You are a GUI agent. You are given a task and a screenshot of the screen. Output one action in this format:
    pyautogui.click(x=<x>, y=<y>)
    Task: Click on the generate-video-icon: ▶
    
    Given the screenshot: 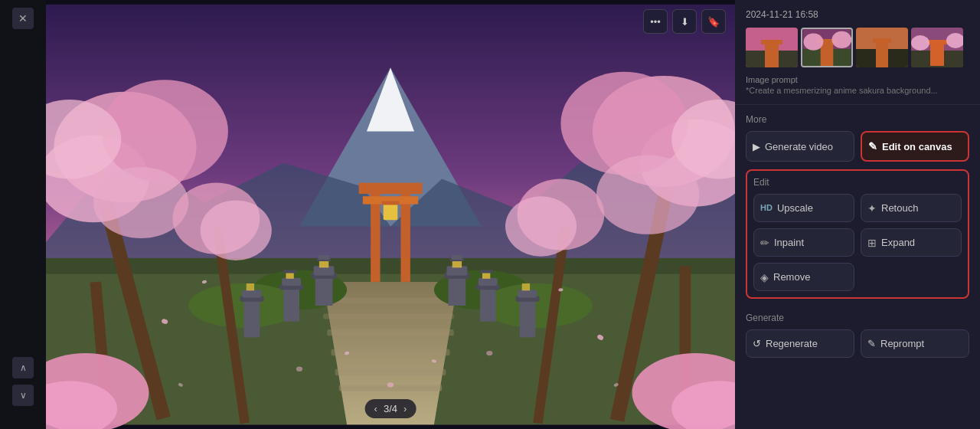 What is the action you would take?
    pyautogui.click(x=756, y=147)
    